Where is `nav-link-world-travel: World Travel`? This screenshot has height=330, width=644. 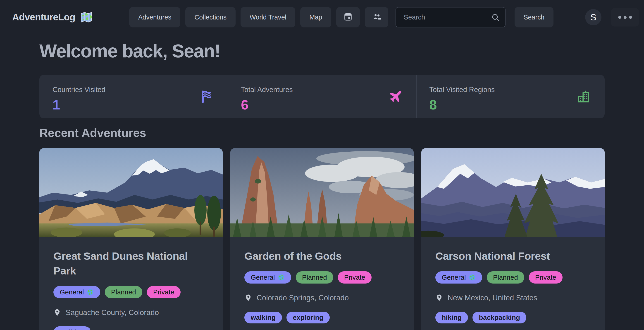 nav-link-world-travel: World Travel is located at coordinates (268, 17).